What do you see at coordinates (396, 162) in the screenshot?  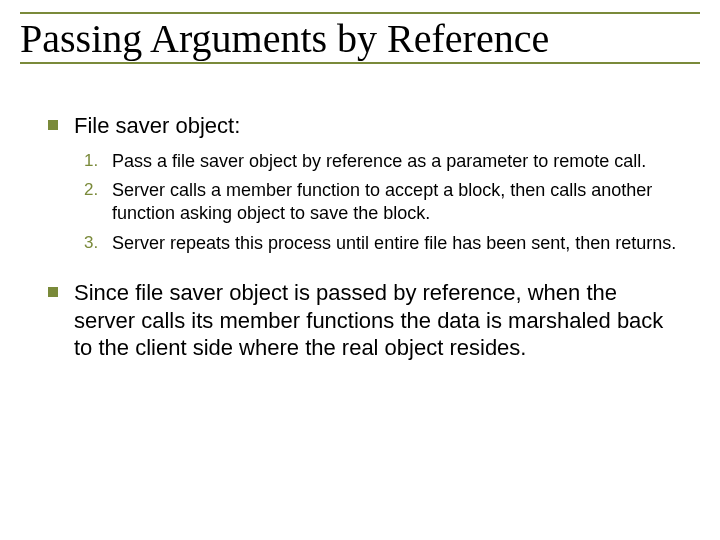 I see `list-text: Pass a file saver object by reference as…` at bounding box center [396, 162].